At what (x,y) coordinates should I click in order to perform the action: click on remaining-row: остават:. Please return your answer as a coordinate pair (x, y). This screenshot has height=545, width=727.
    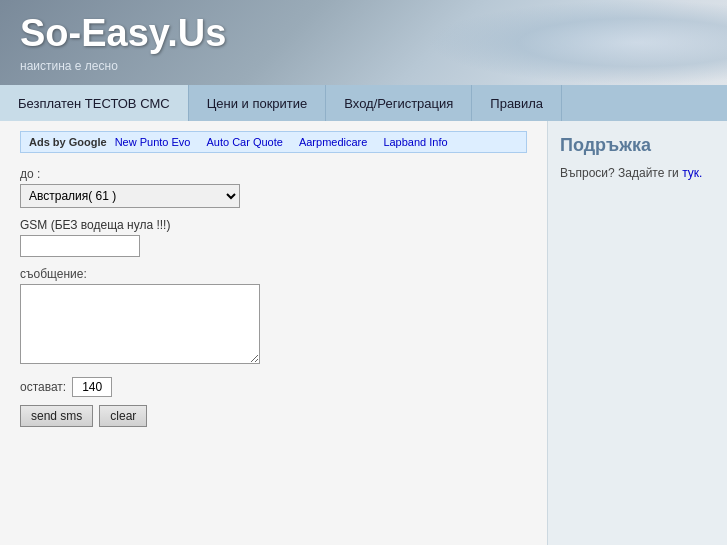
    Looking at the image, I should click on (274, 387).